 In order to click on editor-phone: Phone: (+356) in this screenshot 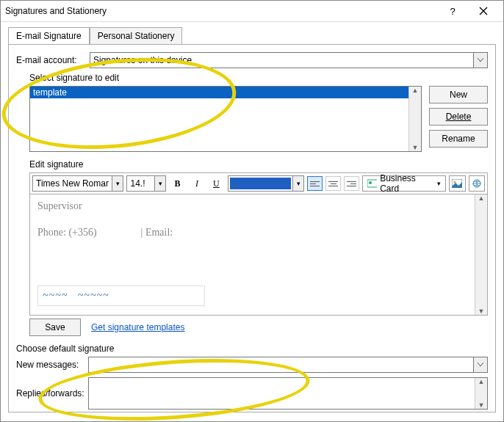, I will do `click(68, 232)`.